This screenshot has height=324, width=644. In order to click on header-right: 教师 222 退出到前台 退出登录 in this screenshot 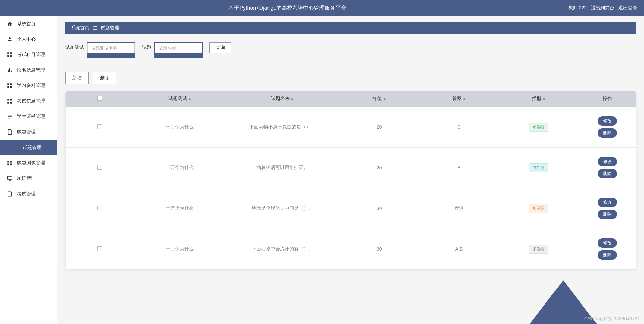, I will do `click(603, 8)`.